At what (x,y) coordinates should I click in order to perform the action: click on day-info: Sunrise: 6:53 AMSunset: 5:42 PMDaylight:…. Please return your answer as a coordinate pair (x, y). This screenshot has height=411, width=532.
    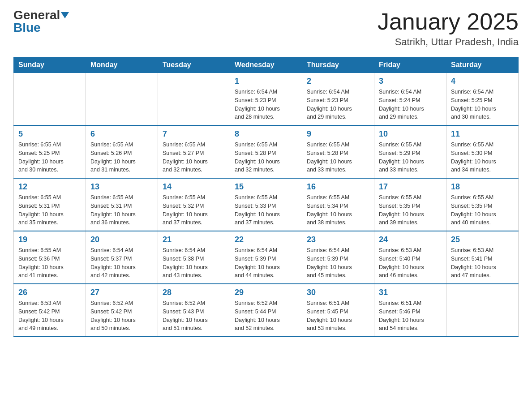
    Looking at the image, I should click on (50, 316).